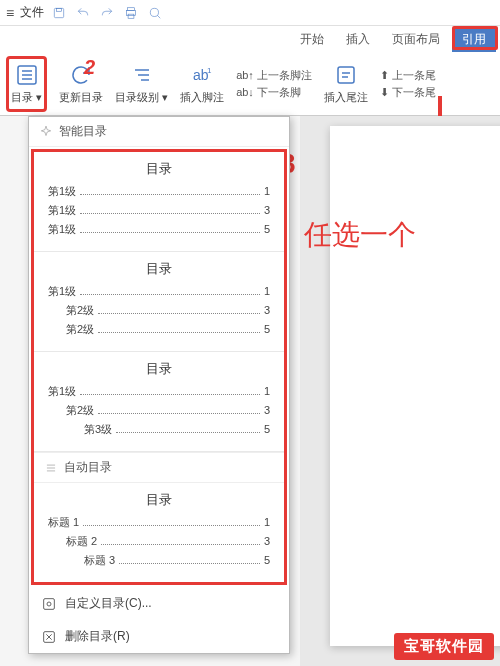 This screenshot has width=500, height=666. What do you see at coordinates (274, 84) in the screenshot?
I see `footnote-nav: ab↑上一条脚注 ab↓下一条脚` at bounding box center [274, 84].